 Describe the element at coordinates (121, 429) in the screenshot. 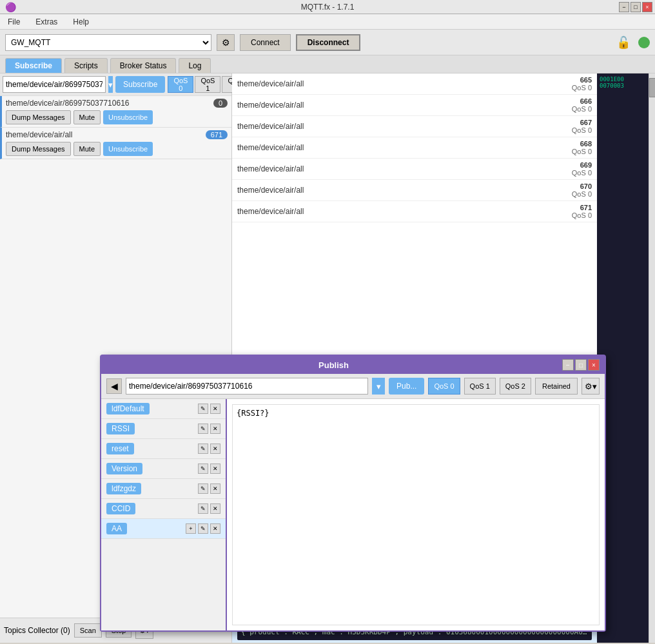

I see `sidebar-label-rssi: RSSI` at that location.